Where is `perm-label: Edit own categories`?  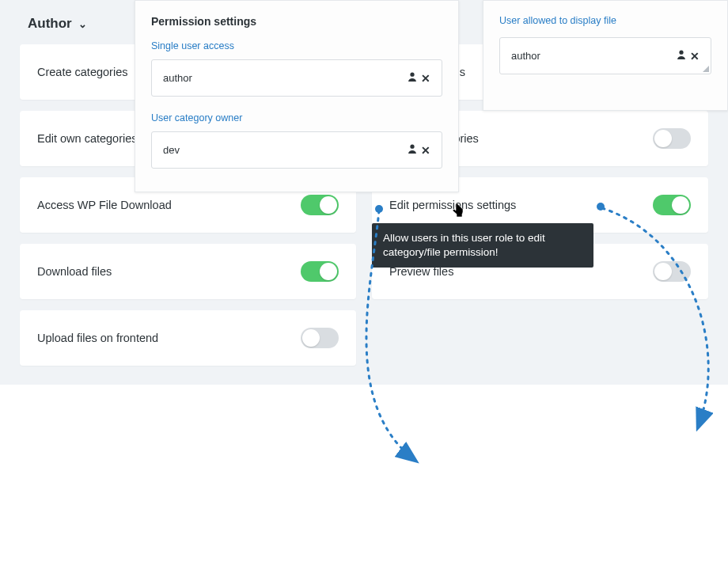
perm-label: Edit own categories is located at coordinates (87, 139).